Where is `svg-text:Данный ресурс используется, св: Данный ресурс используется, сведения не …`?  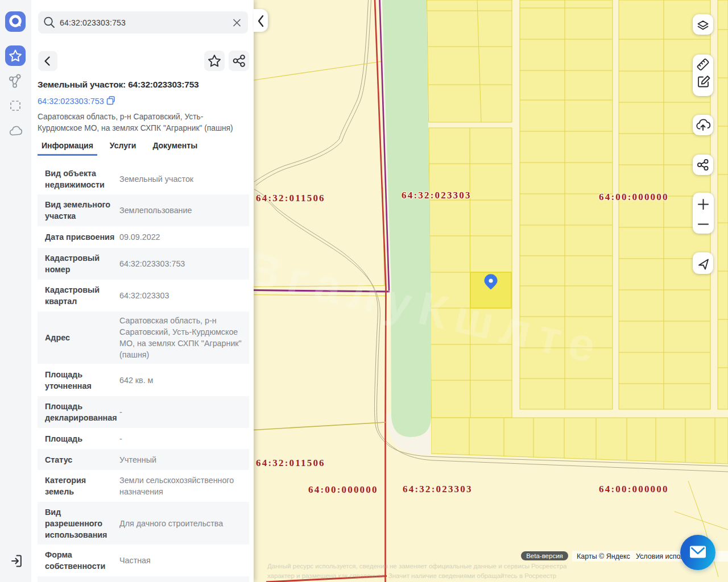
svg-text:Данный ресурс используется, св: Данный ресурс используется, сведения не … is located at coordinates (417, 566).